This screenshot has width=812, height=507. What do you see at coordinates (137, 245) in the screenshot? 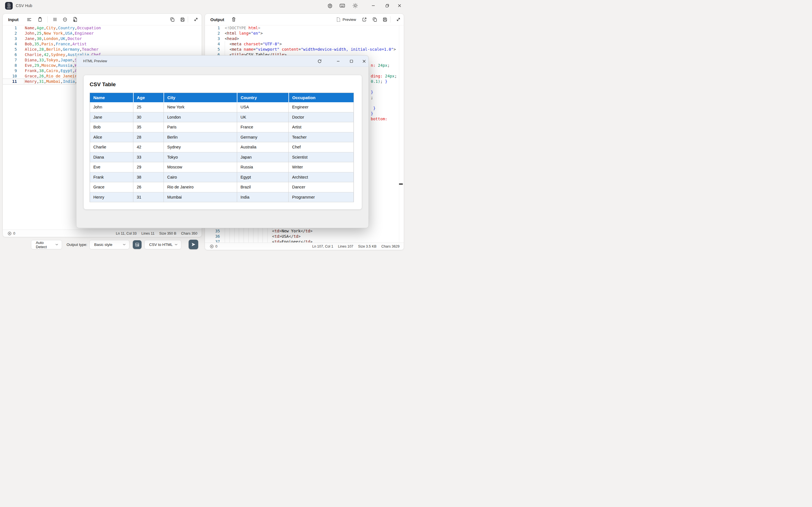
I see `form-card-icon` at bounding box center [137, 245].